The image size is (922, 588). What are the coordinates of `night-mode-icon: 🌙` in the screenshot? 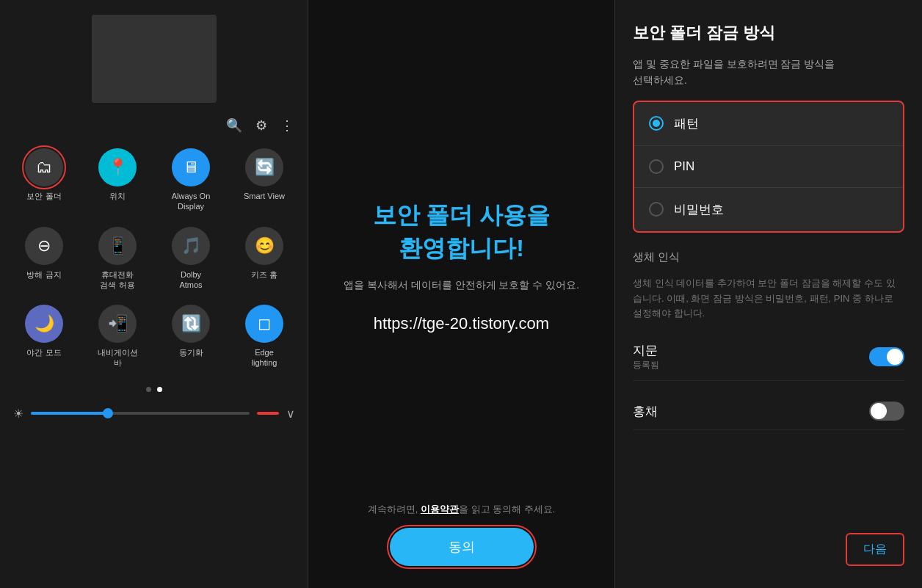 It's located at (44, 324).